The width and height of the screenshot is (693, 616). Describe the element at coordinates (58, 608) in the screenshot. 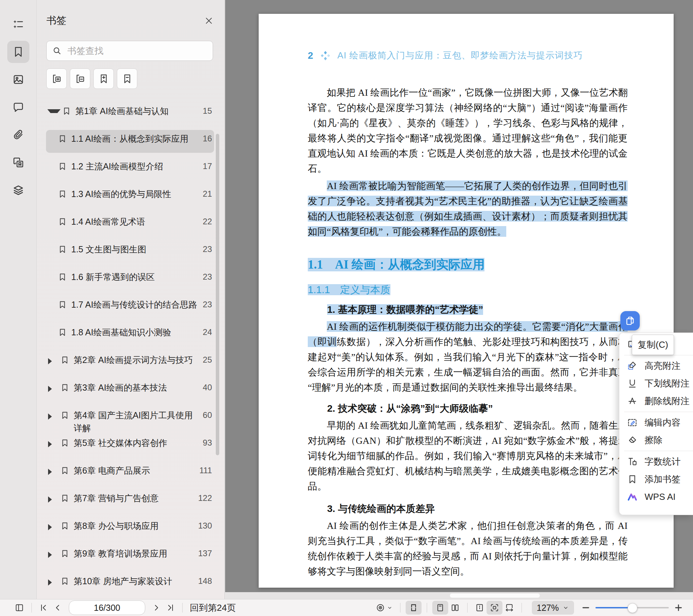

I see `previous-page-button` at that location.